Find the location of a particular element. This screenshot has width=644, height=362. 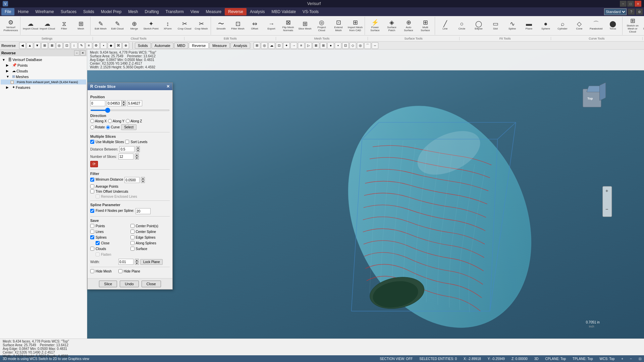

toolbar-icon-11: ⚙ is located at coordinates (96, 46).